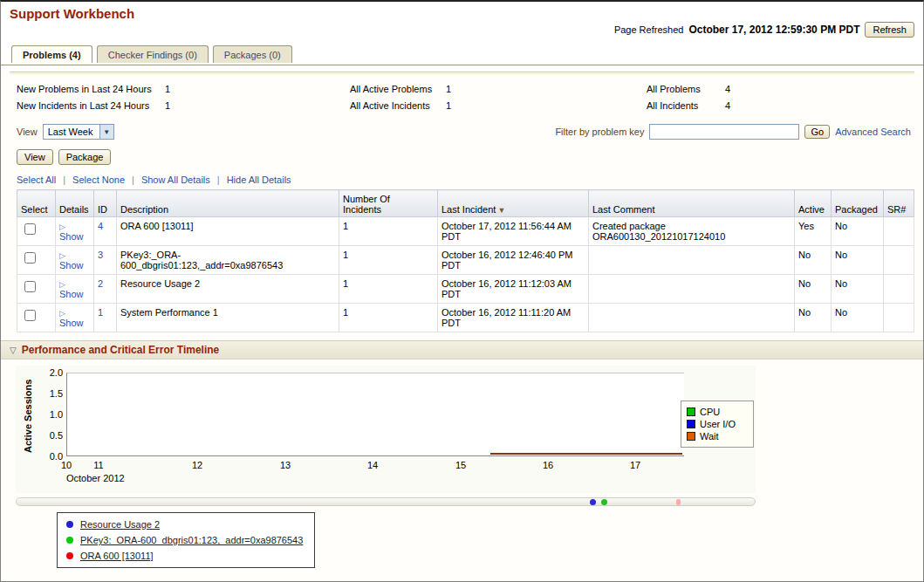  Describe the element at coordinates (100, 284) in the screenshot. I see `problem-id-link: 2` at that location.